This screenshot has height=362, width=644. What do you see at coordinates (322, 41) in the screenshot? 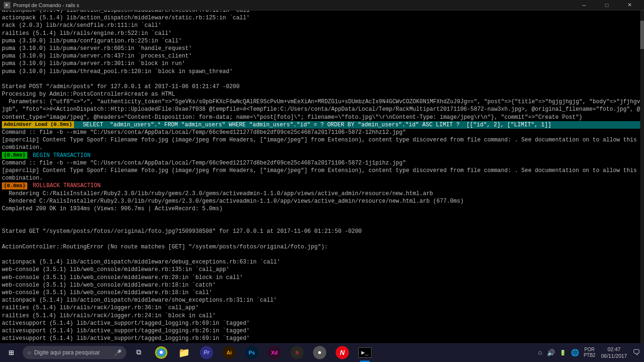
I see `terminal-line: puma (3.10.0) lib/puma/configuration.rb:…` at bounding box center [322, 41].